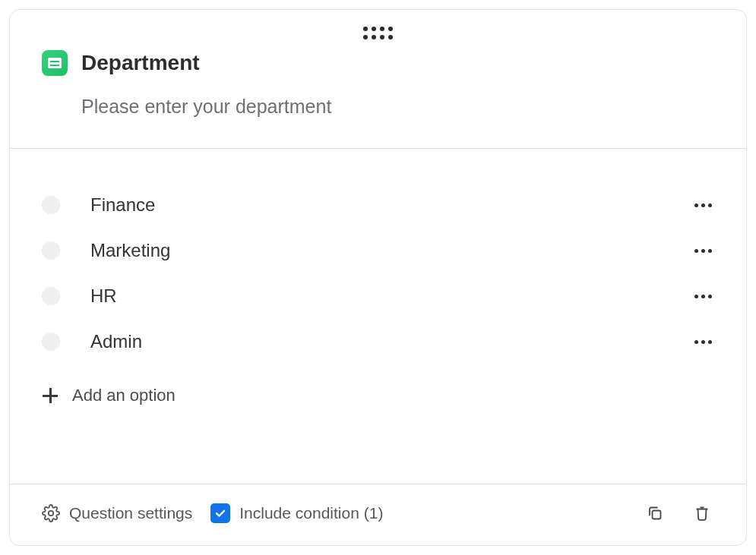  What do you see at coordinates (375, 342) in the screenshot?
I see `option-label: Admin` at bounding box center [375, 342].